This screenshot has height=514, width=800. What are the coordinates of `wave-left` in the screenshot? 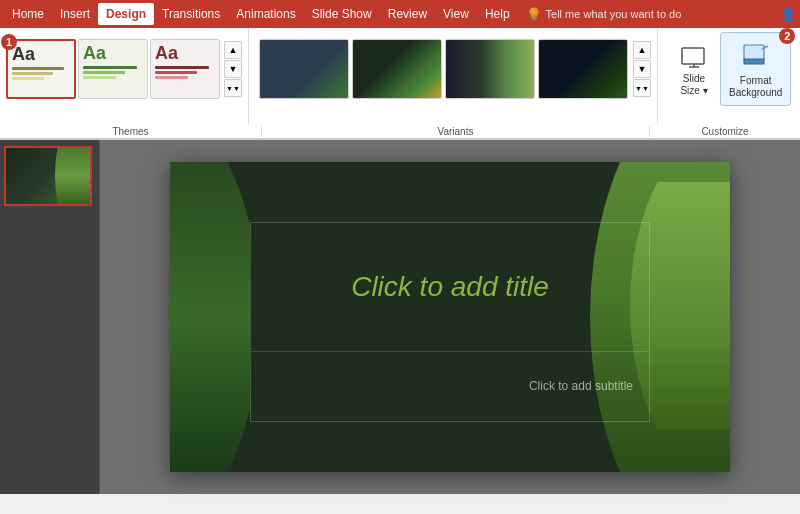 It's located at (210, 317).